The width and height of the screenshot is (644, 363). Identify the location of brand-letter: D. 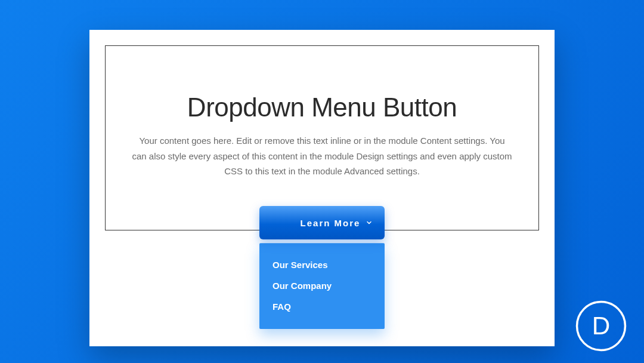
(601, 326).